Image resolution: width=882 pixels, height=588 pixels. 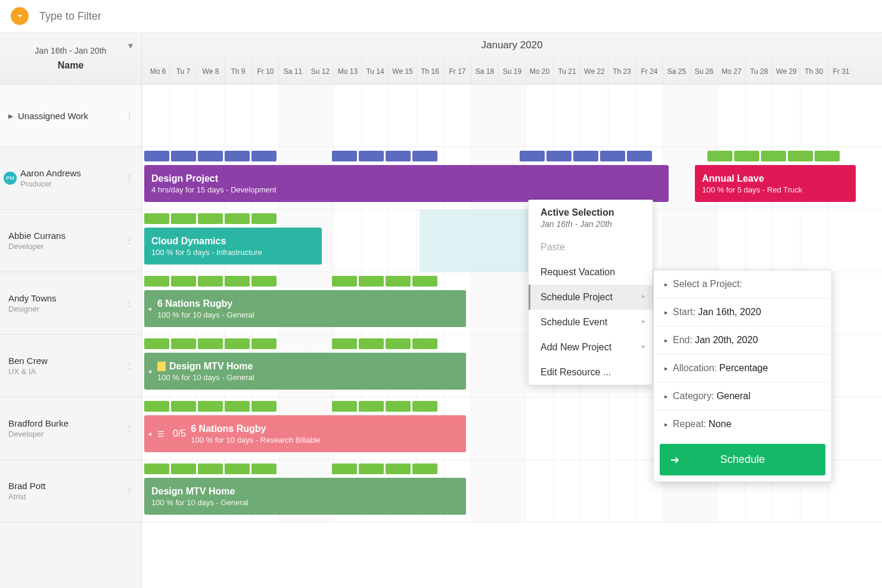 What do you see at coordinates (591, 224) in the screenshot?
I see `context-menu-range: Jan 16th - Jan 20th` at bounding box center [591, 224].